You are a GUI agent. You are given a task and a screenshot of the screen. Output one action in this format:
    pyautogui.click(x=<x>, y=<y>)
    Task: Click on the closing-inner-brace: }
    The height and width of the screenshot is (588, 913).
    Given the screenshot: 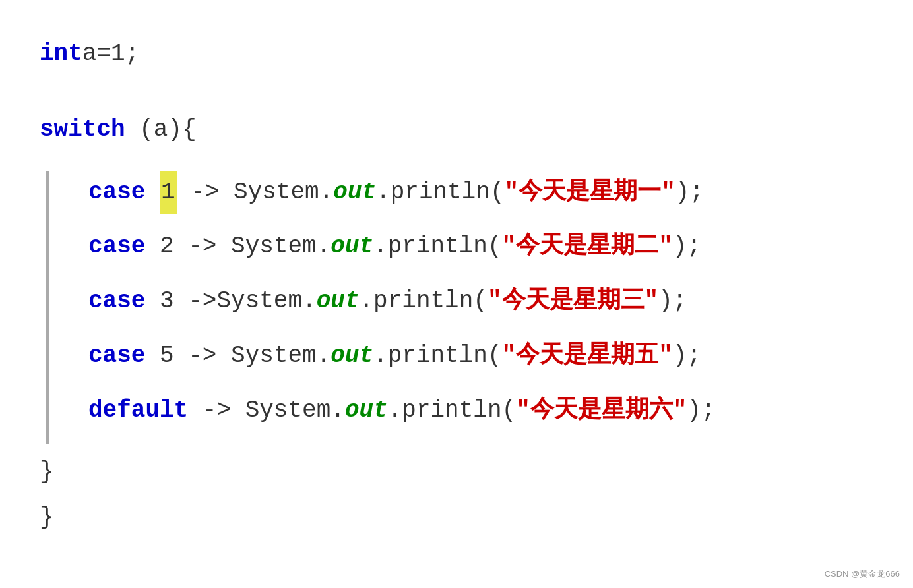 What is the action you would take?
    pyautogui.click(x=456, y=472)
    